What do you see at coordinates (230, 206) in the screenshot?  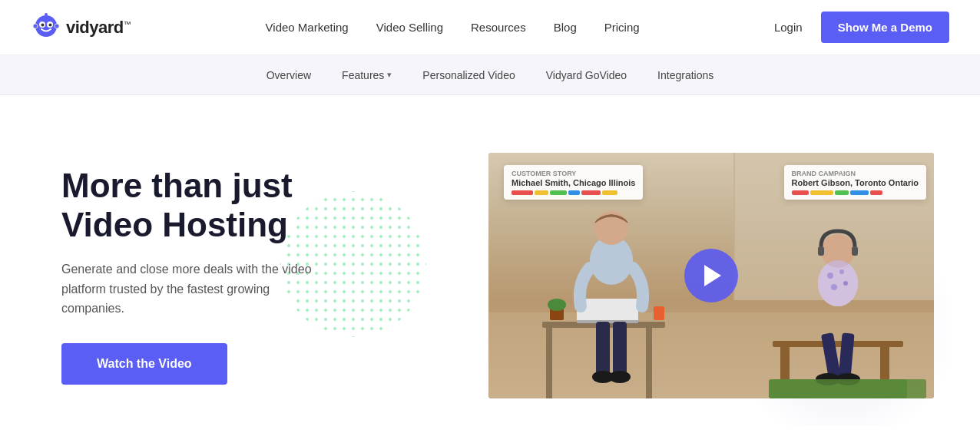 I see `hero-title: More than just Video Hosting` at bounding box center [230, 206].